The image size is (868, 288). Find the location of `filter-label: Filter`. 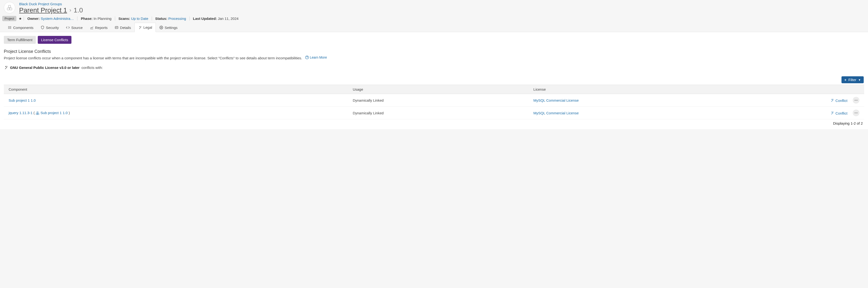

filter-label: Filter is located at coordinates (852, 80).